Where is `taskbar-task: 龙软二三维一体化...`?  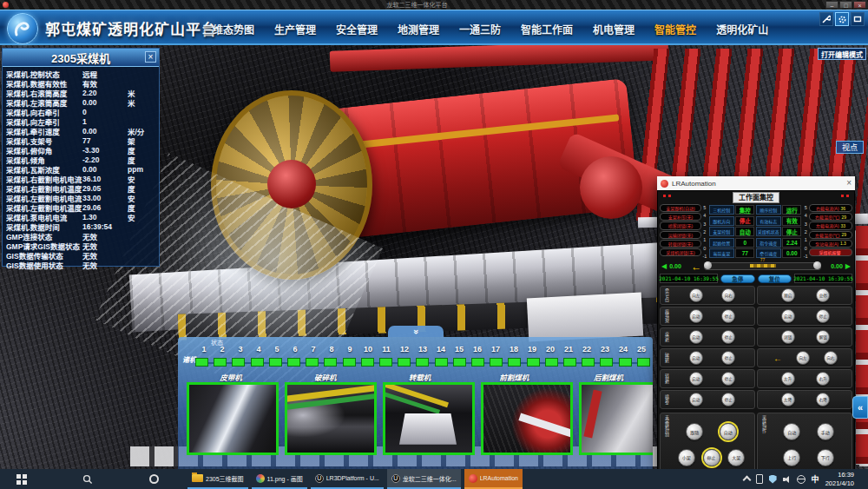
taskbar-task: 龙软二三维一体化... is located at coordinates (424, 479).